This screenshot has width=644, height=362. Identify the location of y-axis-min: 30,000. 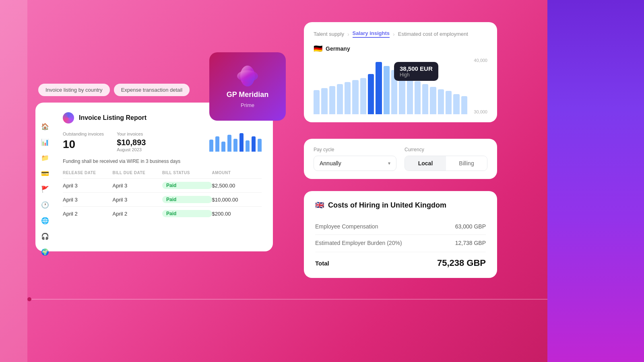
(481, 112).